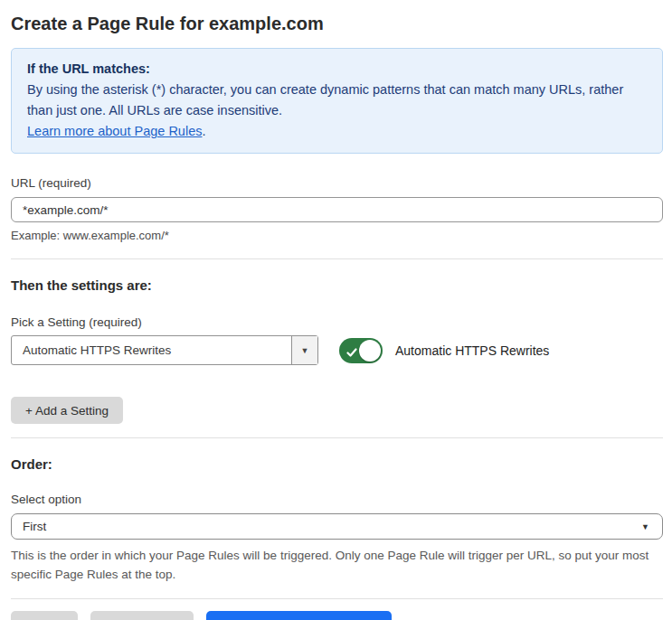 Image resolution: width=672 pixels, height=620 pixels. Describe the element at coordinates (361, 351) in the screenshot. I see `setting-toggle` at that location.